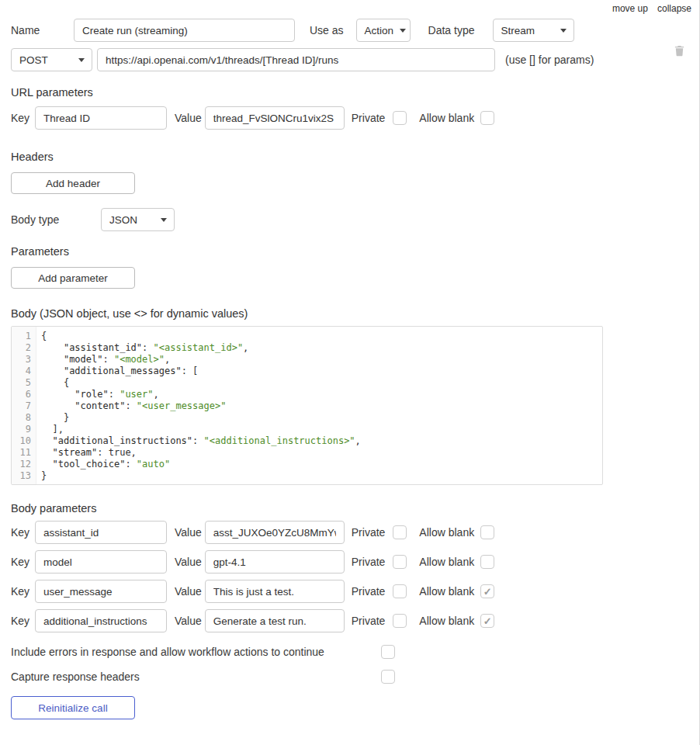 This screenshot has height=745, width=700. What do you see at coordinates (275, 118) in the screenshot?
I see `url-param-value-input` at bounding box center [275, 118].